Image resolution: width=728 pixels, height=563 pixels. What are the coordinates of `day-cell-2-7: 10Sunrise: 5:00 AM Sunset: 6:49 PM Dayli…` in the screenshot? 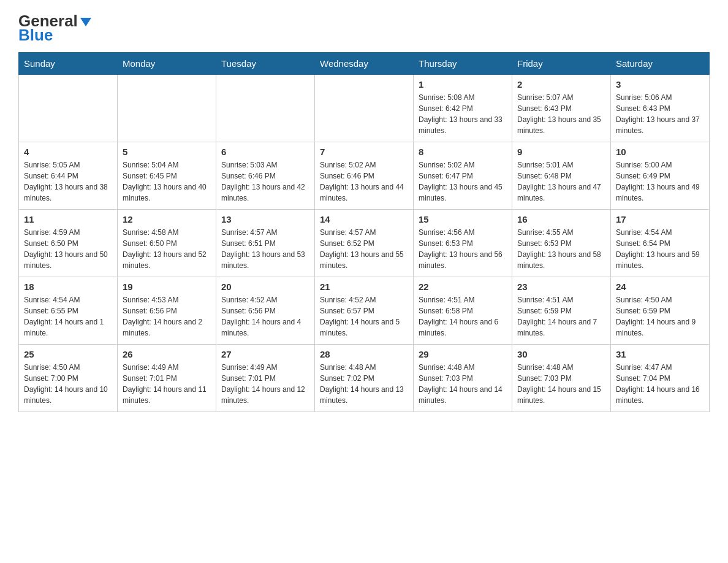 It's located at (661, 176).